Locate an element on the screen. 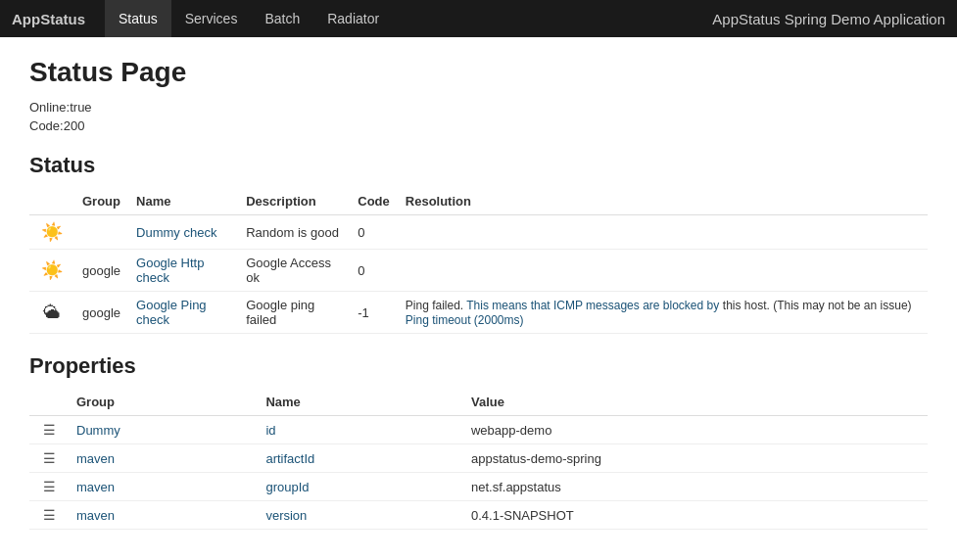 The image size is (957, 560). name-cell: Google Http check is located at coordinates (183, 270).